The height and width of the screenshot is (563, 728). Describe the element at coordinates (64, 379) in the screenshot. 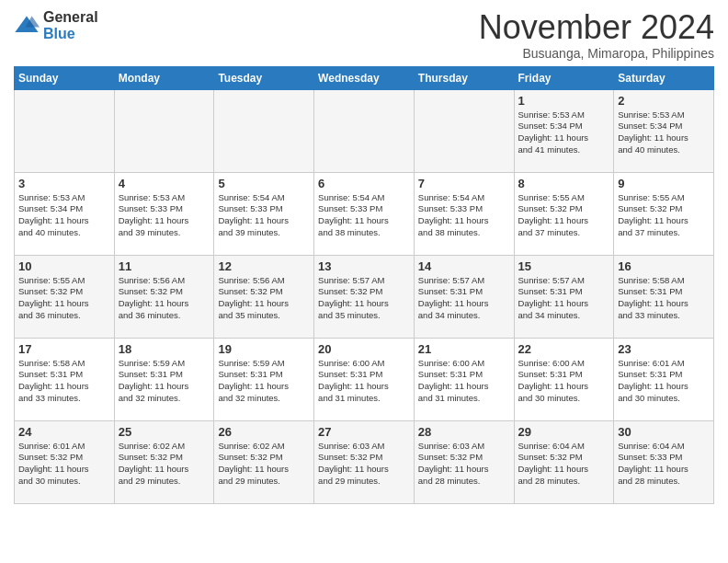

I see `calendar-cell: 17Sunrise: 5:58 AM Sunset: 5:31 PM Dayli…` at that location.